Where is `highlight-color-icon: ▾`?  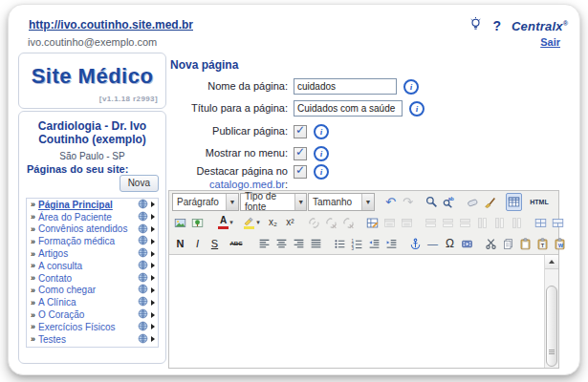 highlight-color-icon: ▾ is located at coordinates (251, 223).